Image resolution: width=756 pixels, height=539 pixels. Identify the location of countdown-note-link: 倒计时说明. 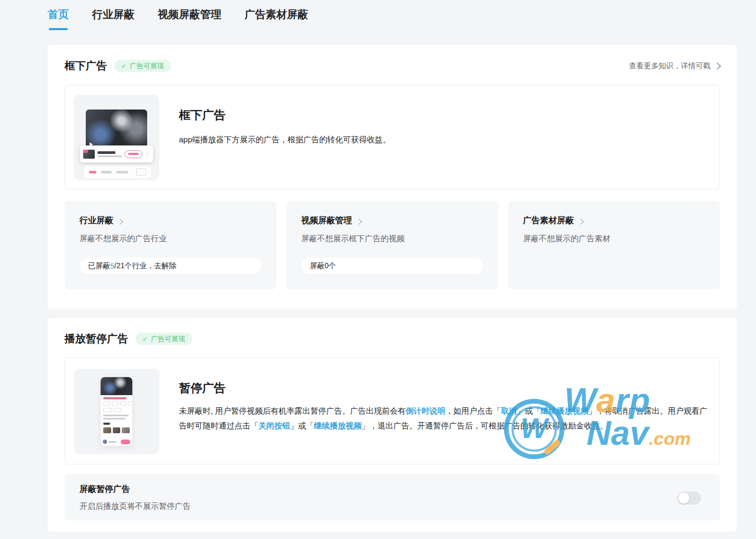
(426, 410).